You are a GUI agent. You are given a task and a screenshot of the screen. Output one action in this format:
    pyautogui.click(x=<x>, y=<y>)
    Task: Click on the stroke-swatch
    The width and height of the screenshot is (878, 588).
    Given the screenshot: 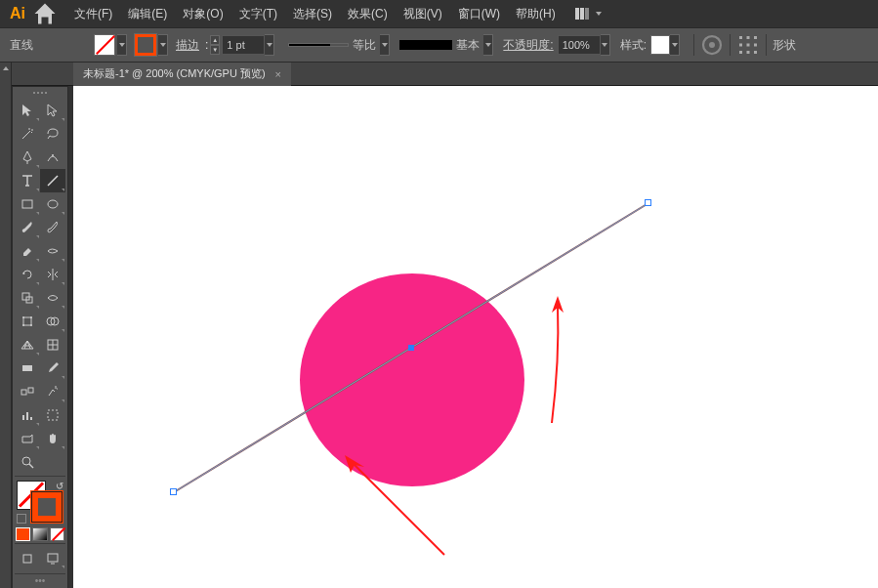 What is the action you would take?
    pyautogui.click(x=146, y=45)
    